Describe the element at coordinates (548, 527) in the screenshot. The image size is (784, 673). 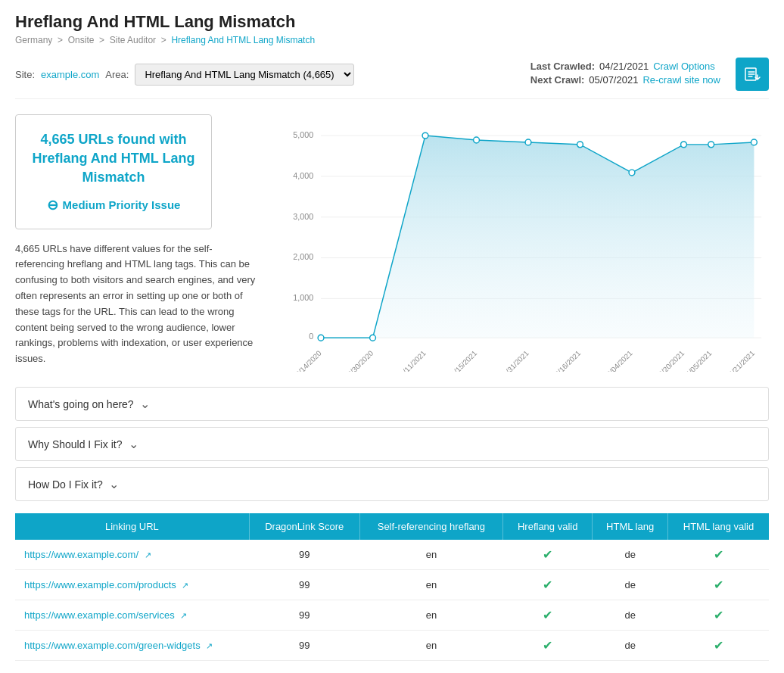
I see `th-hreflang-valid: Hreflang valid` at that location.